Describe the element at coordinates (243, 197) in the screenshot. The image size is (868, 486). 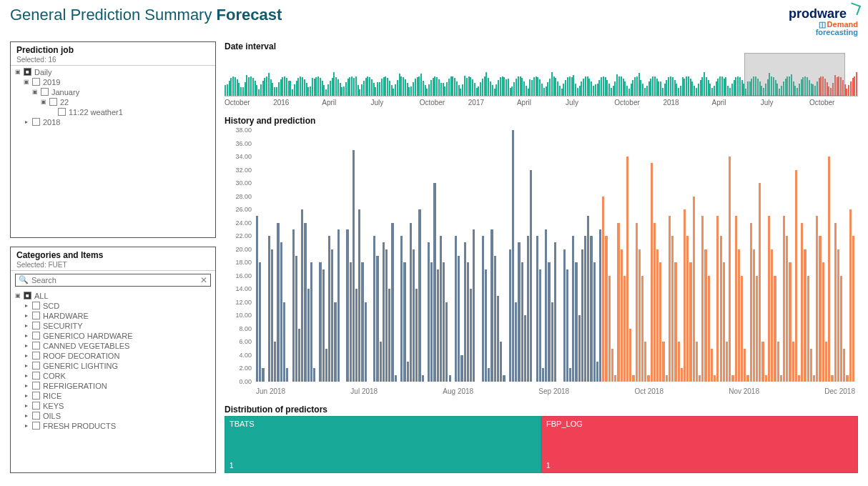
I see `axis-label: 28.00` at that location.